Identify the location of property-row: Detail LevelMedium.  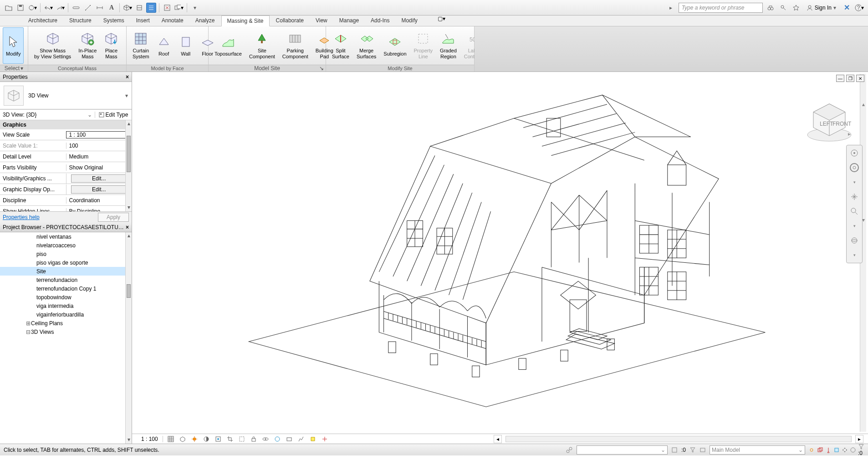
(66, 157).